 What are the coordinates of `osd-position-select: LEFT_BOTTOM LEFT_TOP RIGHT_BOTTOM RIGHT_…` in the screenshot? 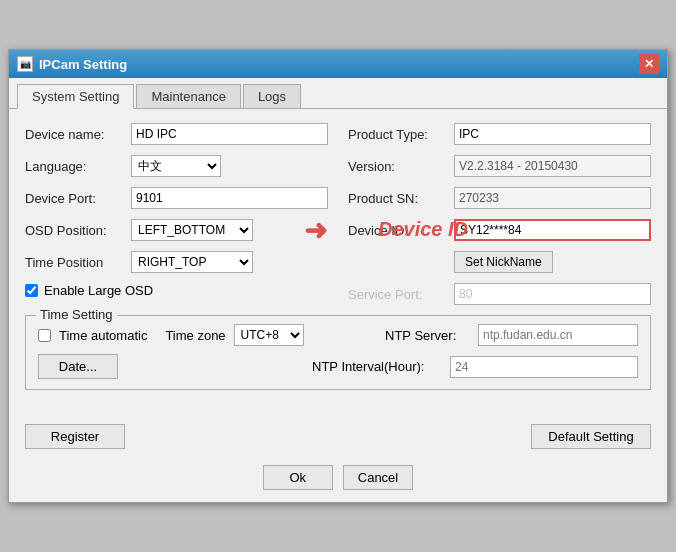 It's located at (192, 230).